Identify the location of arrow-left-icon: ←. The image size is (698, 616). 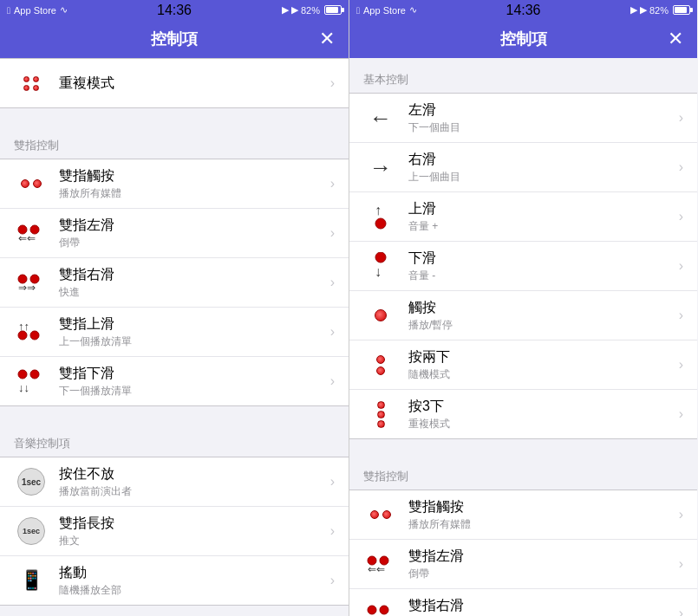
(381, 118).